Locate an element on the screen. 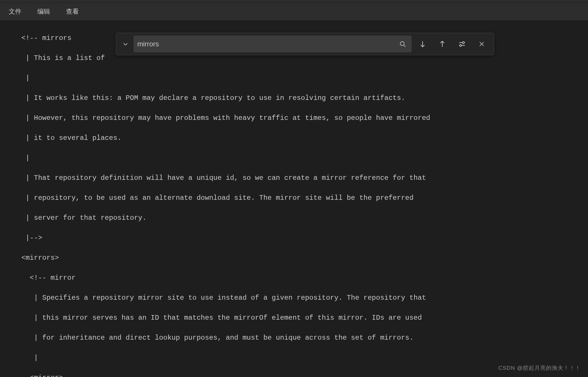 This screenshot has height=377, width=588. code-line: | It works like this: a POM may declare … is located at coordinates (301, 98).